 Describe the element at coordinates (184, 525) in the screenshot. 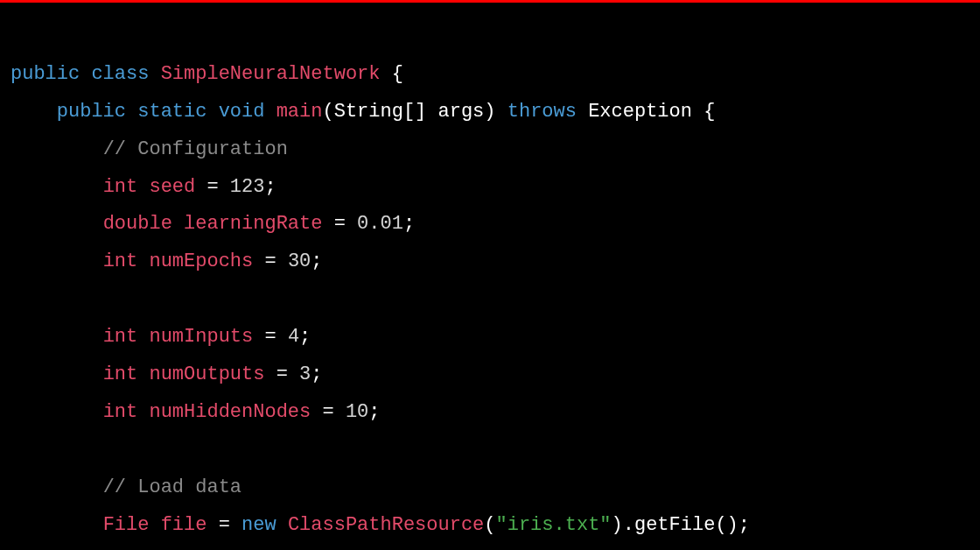

I see `var-file: file` at that location.